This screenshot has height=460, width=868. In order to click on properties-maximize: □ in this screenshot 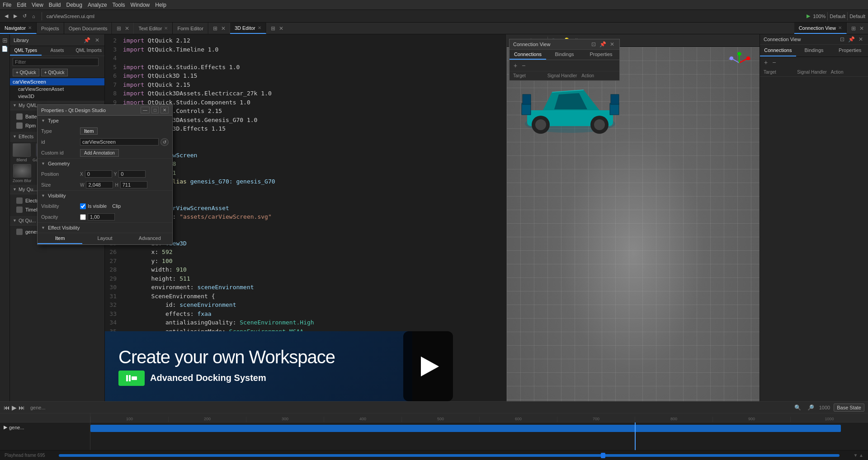, I will do `click(155, 110)`.